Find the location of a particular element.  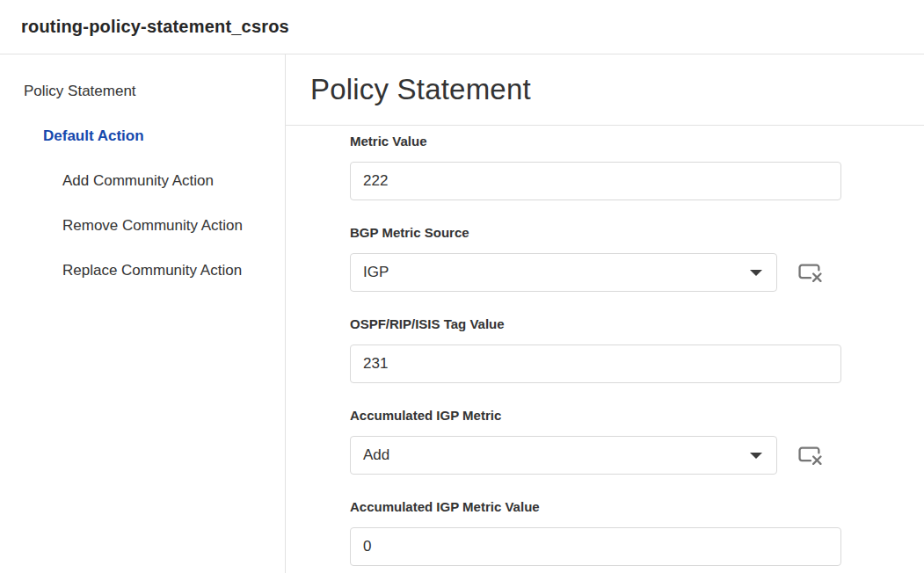

accumulated-igp-metric-row: Add is located at coordinates (637, 455).